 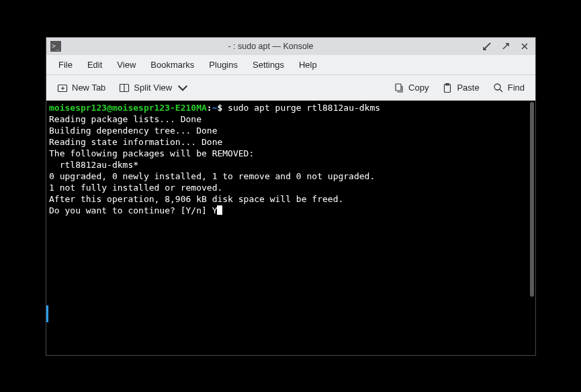 What do you see at coordinates (506, 46) in the screenshot?
I see `maximize-button` at bounding box center [506, 46].